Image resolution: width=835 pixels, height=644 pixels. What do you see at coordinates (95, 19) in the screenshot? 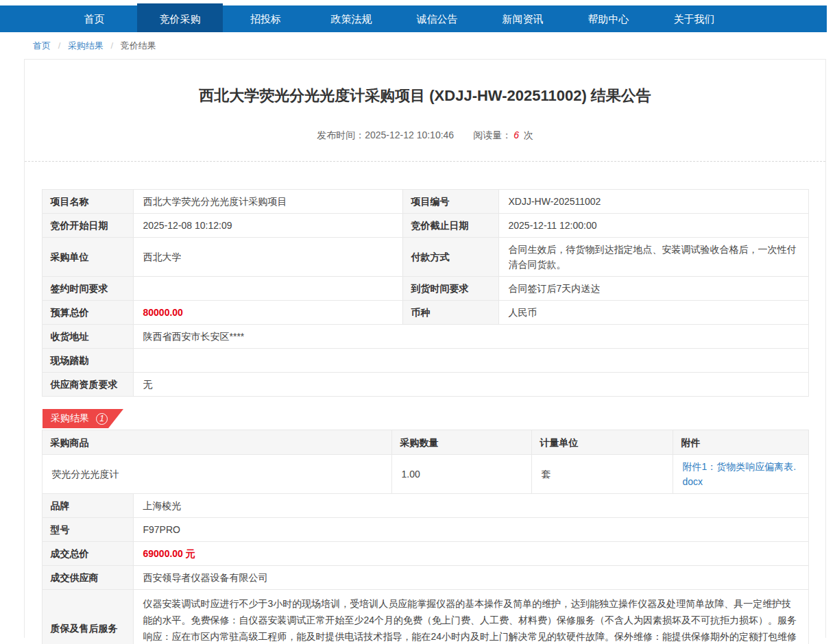
I see `nav-item-home: 首页` at bounding box center [95, 19].